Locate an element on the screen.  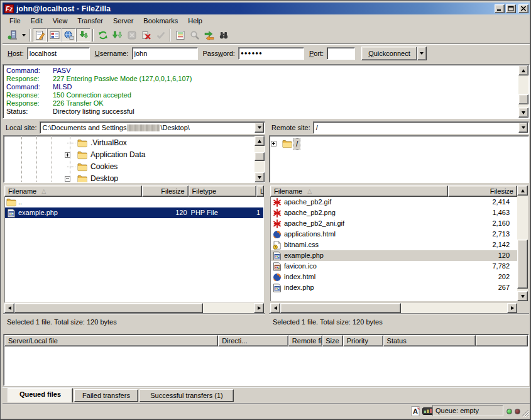
site-manager-dropdown-button is located at coordinates (24, 35).